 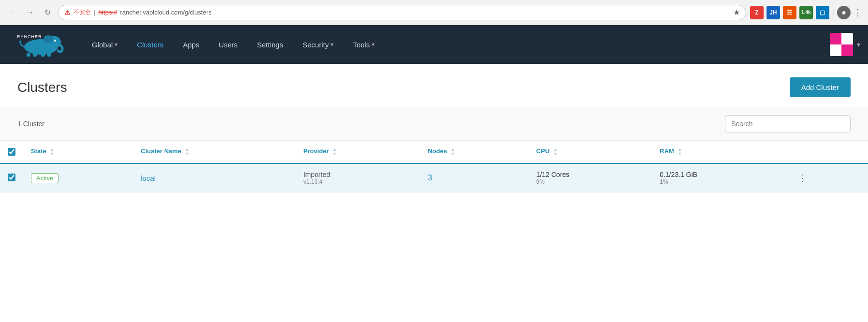 I want to click on th-checkbox, so click(x=12, y=152).